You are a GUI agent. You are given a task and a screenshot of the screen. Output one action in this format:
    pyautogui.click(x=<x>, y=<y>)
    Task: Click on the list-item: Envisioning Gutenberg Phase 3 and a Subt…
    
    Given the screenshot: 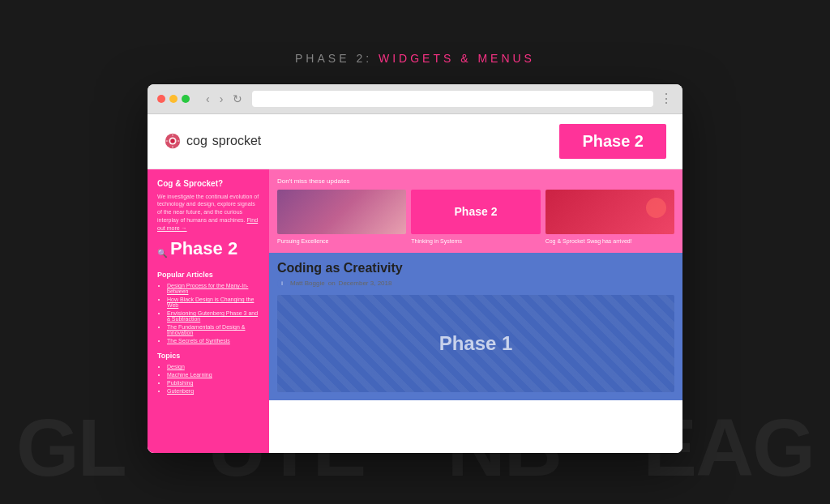 What is the action you would take?
    pyautogui.click(x=213, y=316)
    